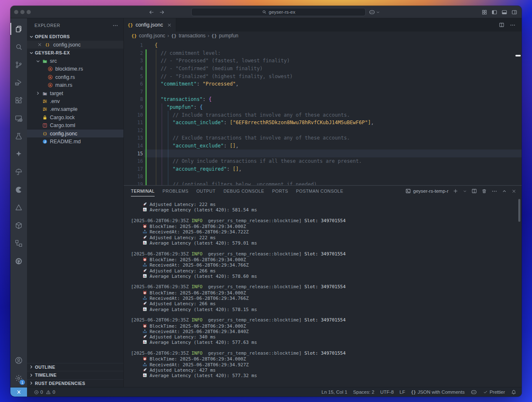 The width and height of the screenshot is (532, 402). What do you see at coordinates (19, 82) in the screenshot?
I see `activity-run-debug` at bounding box center [19, 82].